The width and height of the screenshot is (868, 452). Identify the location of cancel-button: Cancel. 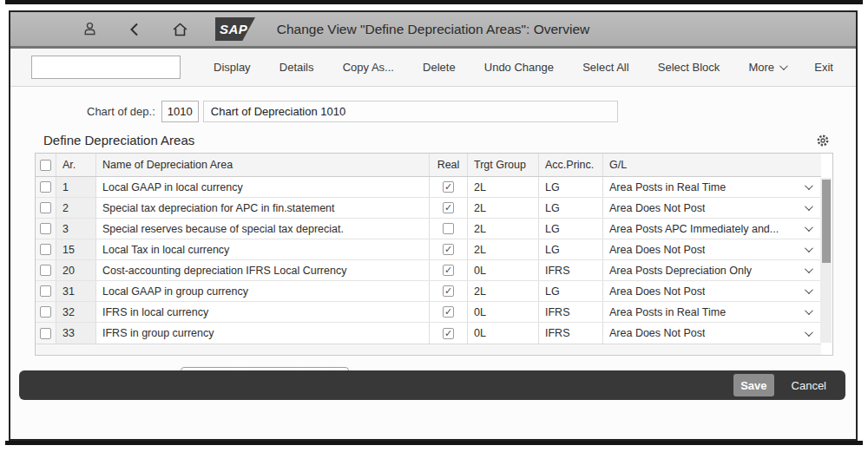
(809, 385).